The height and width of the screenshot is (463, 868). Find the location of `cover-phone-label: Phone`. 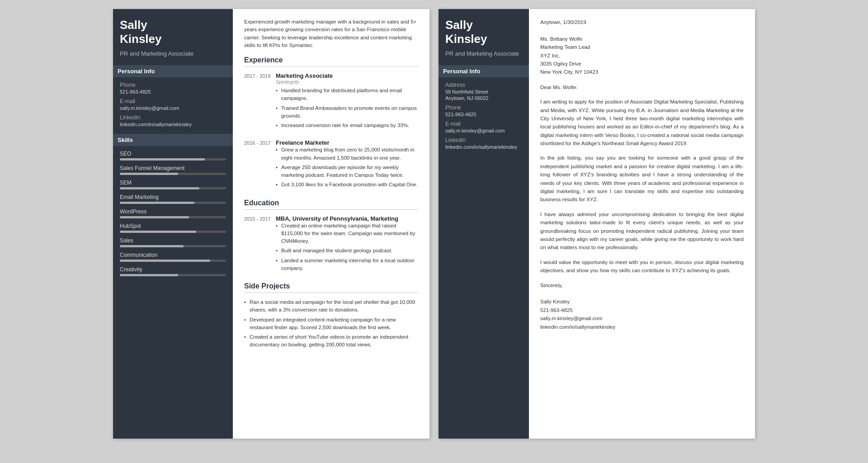

cover-phone-label: Phone is located at coordinates (484, 108).